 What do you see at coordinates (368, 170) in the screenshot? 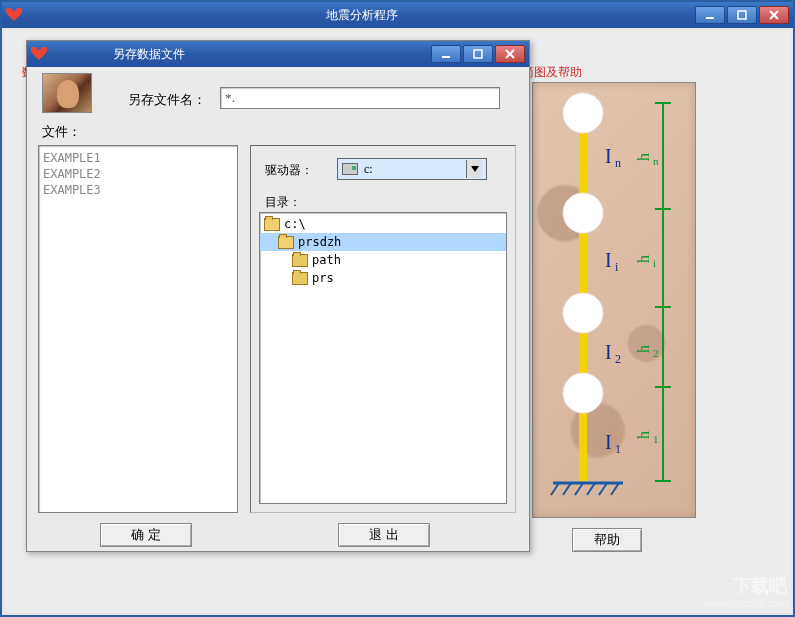
I see `drive-value: c:` at bounding box center [368, 170].